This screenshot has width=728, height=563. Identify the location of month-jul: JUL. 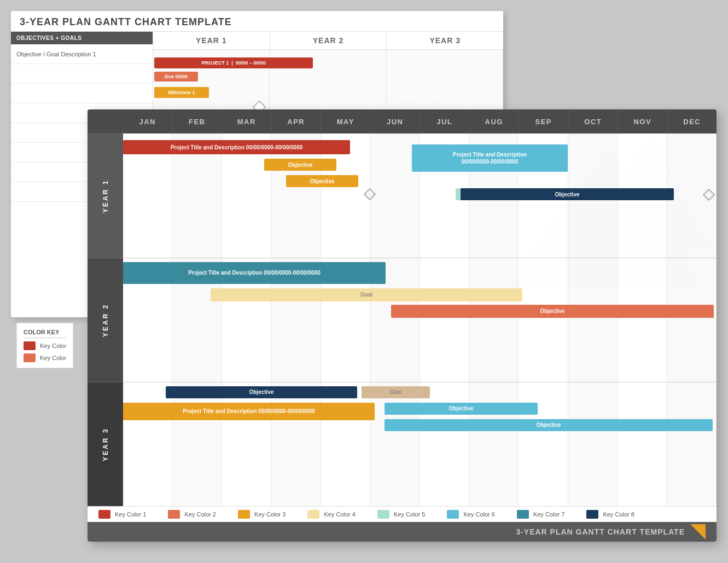
(445, 121).